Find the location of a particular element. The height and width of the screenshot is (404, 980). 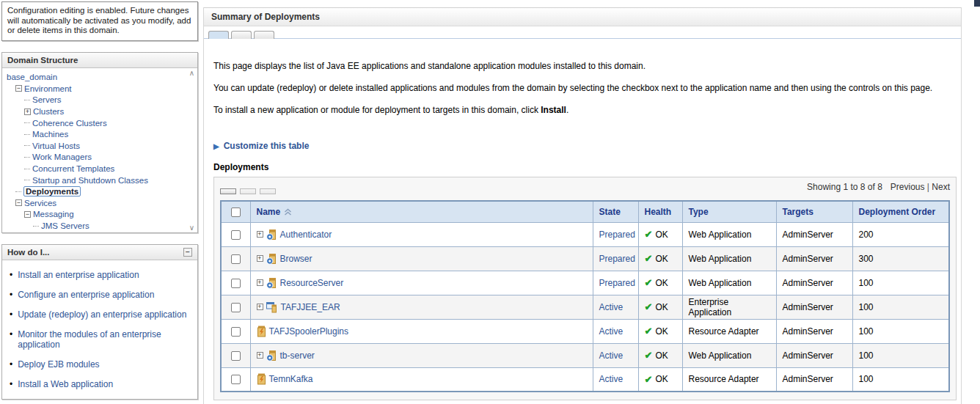

tree-item-label: Clusters is located at coordinates (48, 111).